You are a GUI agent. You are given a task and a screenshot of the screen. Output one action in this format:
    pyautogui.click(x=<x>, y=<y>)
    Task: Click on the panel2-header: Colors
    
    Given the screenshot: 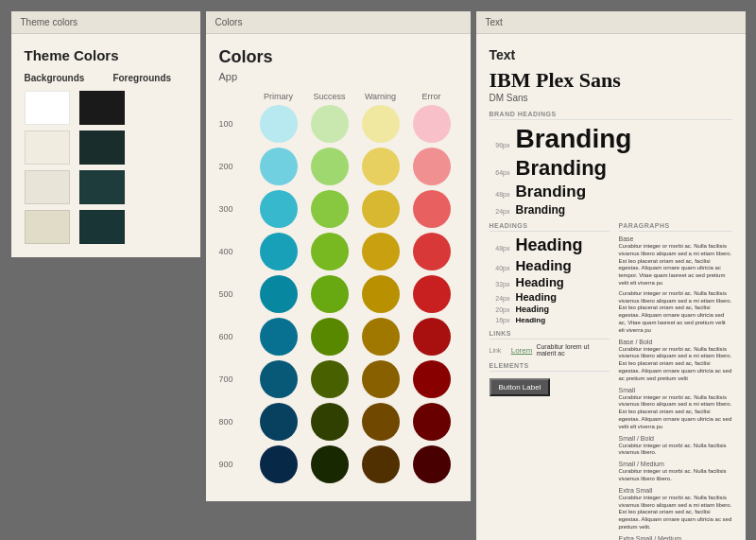 What is the action you would take?
    pyautogui.click(x=338, y=23)
    